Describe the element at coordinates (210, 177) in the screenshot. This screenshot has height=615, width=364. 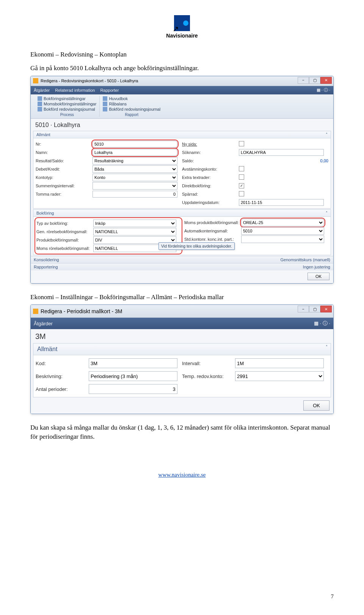
I see `lbl-extra: Extra textrader:` at that location.